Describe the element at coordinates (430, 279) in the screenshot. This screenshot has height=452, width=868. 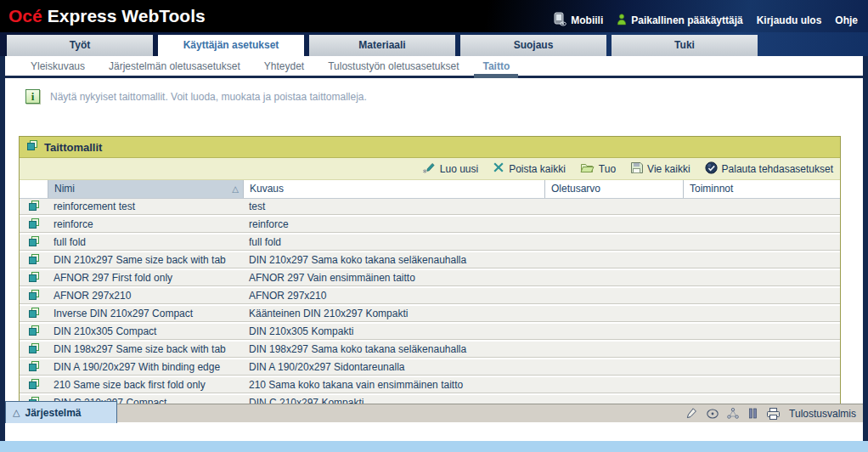
I see `table-row: AFNOR 297 First fold only AFNOR 297 Vain…` at that location.